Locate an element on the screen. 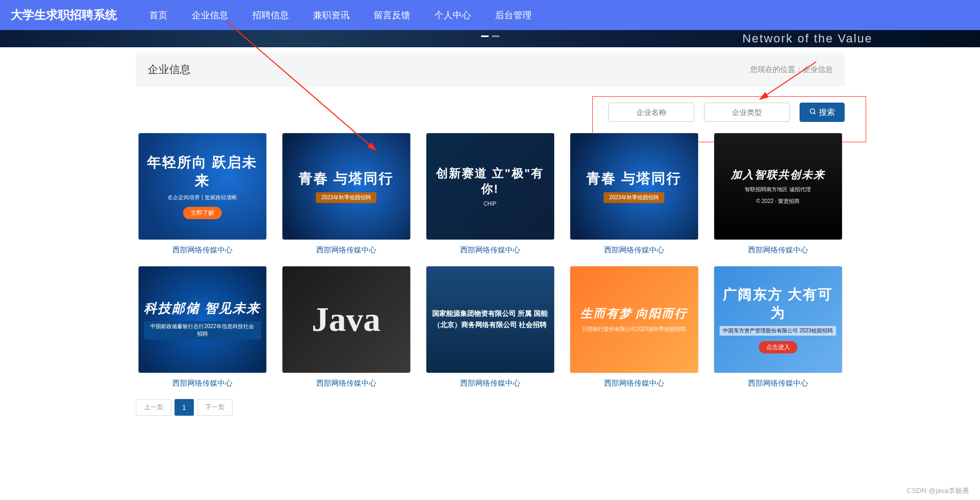  list-item: Java 西部网络传媒中心 is located at coordinates (346, 327).